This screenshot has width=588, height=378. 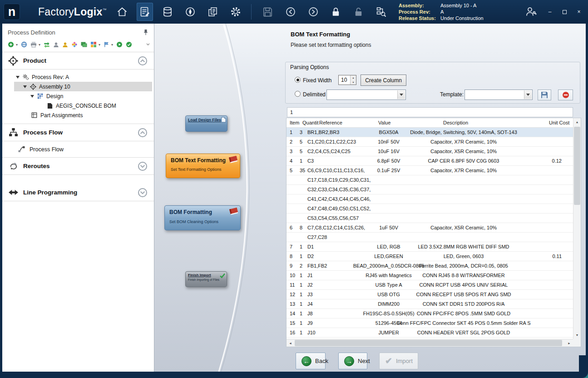 What do you see at coordinates (331, 123) in the screenshot?
I see `col-header-reference: Reference` at bounding box center [331, 123].